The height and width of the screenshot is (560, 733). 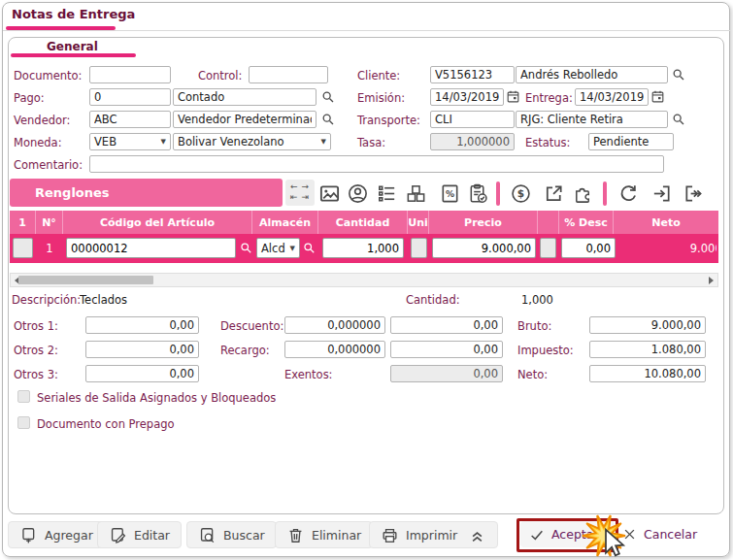 What do you see at coordinates (377, 164) in the screenshot?
I see `comentario-input` at bounding box center [377, 164].